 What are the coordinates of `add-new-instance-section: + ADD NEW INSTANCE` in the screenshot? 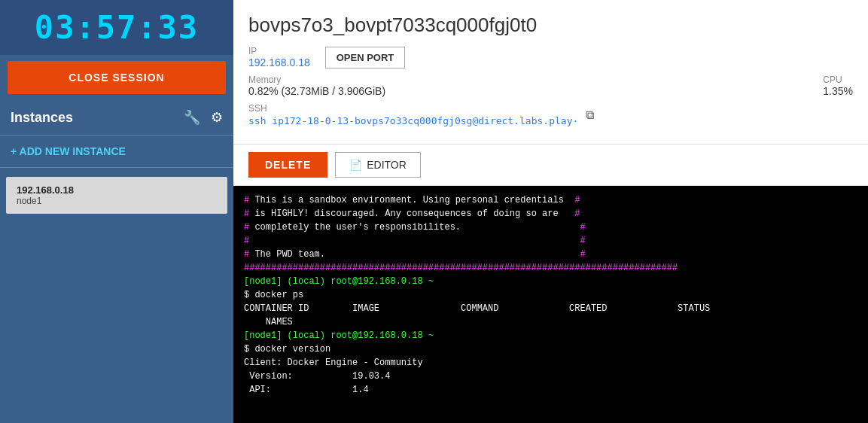 It's located at (117, 152).